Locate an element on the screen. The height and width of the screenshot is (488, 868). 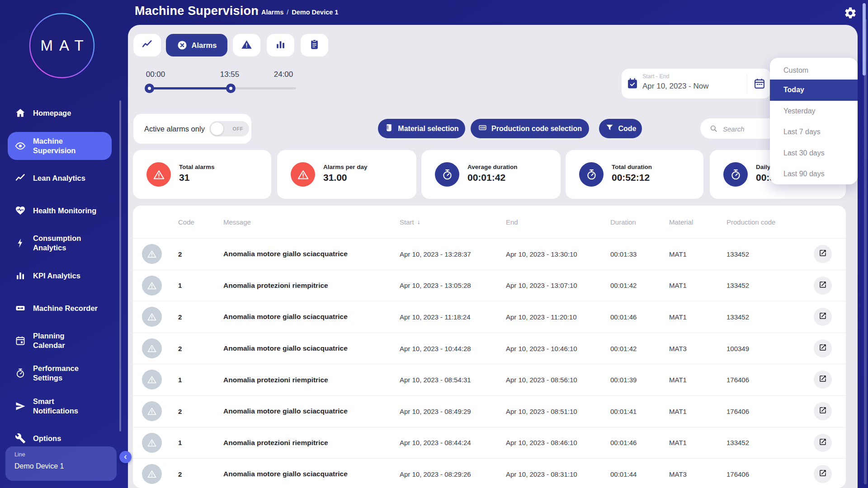
column-header-message: Message is located at coordinates (237, 222).